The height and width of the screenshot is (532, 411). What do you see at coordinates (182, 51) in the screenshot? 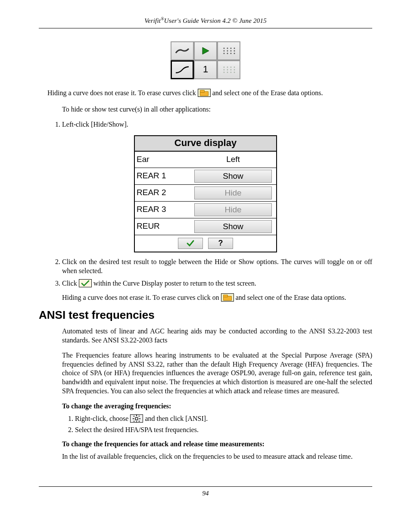
I see `hat-line-icon` at bounding box center [182, 51].